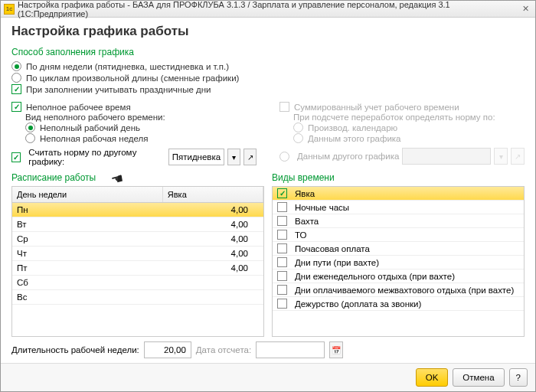 The image size is (536, 392). I want to click on calendar-icon: 📅, so click(336, 350).